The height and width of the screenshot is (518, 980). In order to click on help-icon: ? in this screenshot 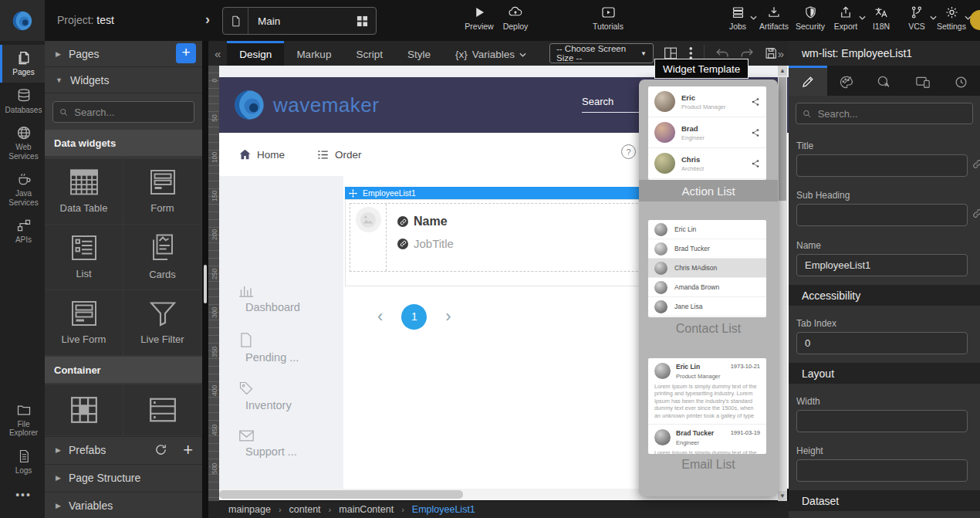, I will do `click(628, 151)`.